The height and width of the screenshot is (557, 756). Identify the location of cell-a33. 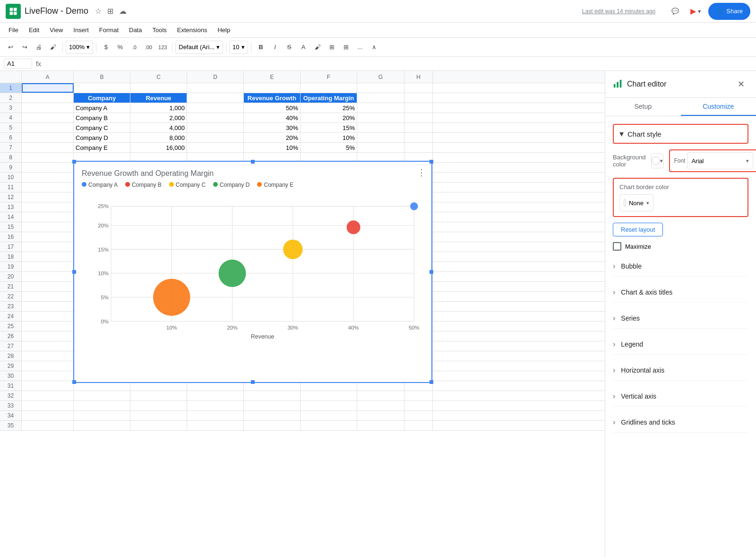
(48, 406).